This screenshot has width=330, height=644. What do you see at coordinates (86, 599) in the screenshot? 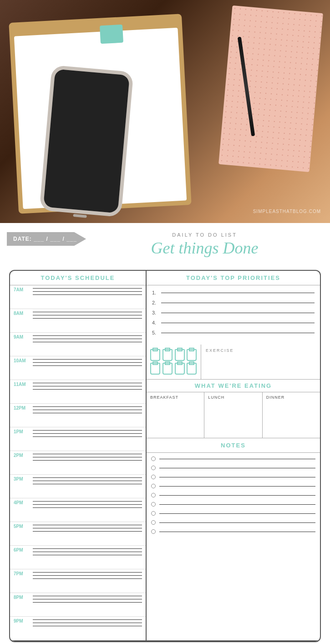
I see `time-lines-8pm` at bounding box center [86, 599].